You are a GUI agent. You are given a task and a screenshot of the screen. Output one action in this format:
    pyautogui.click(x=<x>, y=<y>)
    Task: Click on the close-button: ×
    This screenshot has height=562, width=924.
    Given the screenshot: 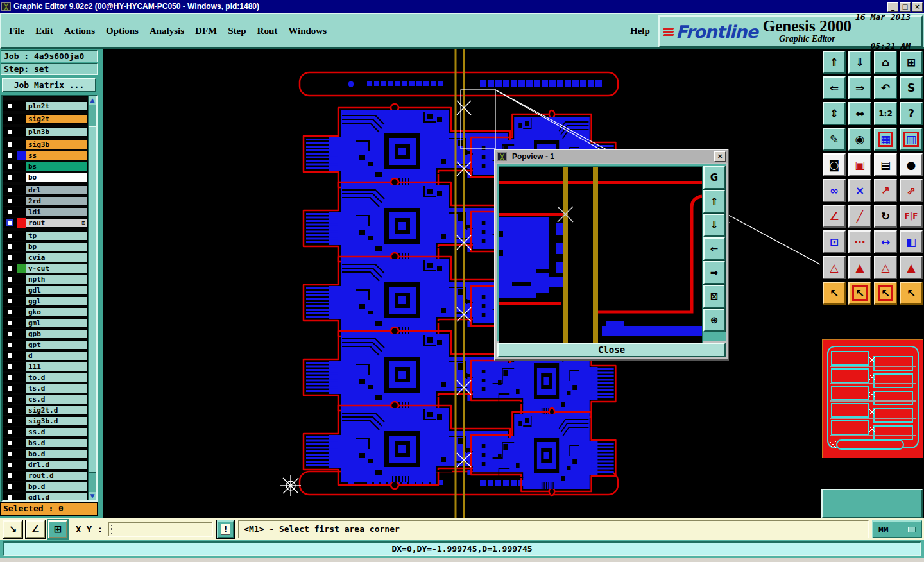 What is the action you would take?
    pyautogui.click(x=918, y=6)
    